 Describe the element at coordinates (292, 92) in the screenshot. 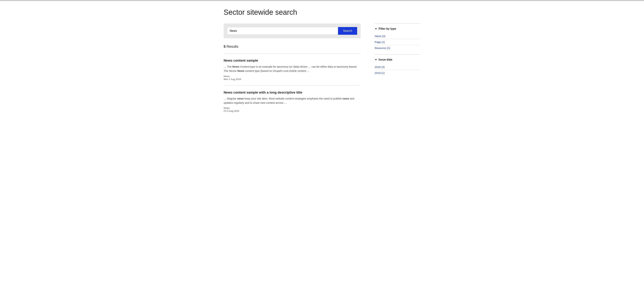

I see `result-title: News content sample with a long descript…` at that location.